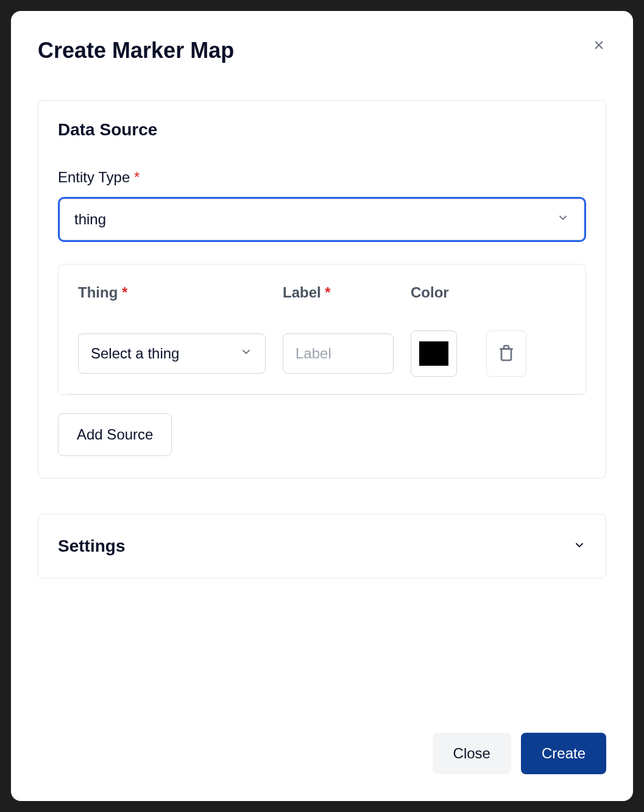  What do you see at coordinates (322, 753) in the screenshot?
I see `modal-footer: Close Create` at bounding box center [322, 753].